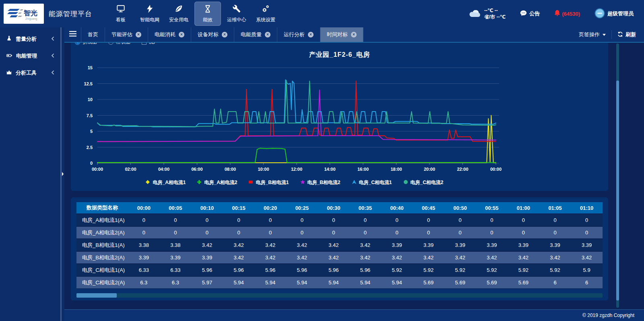 The image size is (644, 321). I want to click on legend-item-电房_B相电流1: 电房_B相电流1, so click(268, 183).